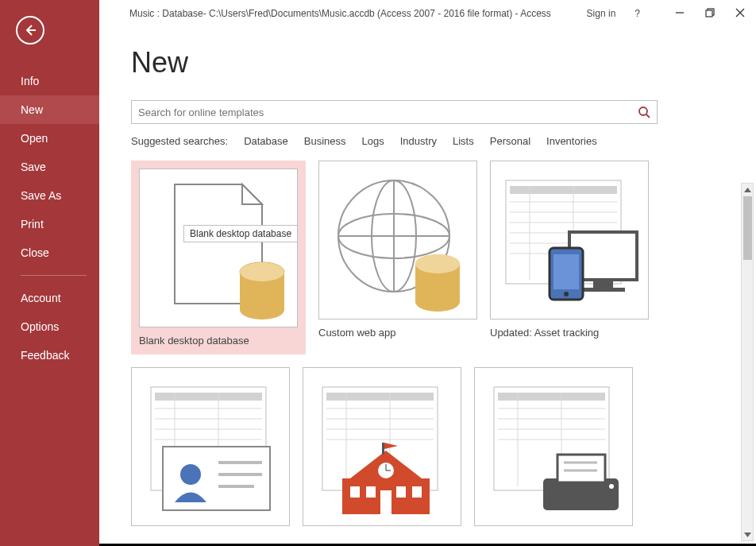 The image size is (756, 546). I want to click on sidebar-item-print: Print, so click(49, 224).